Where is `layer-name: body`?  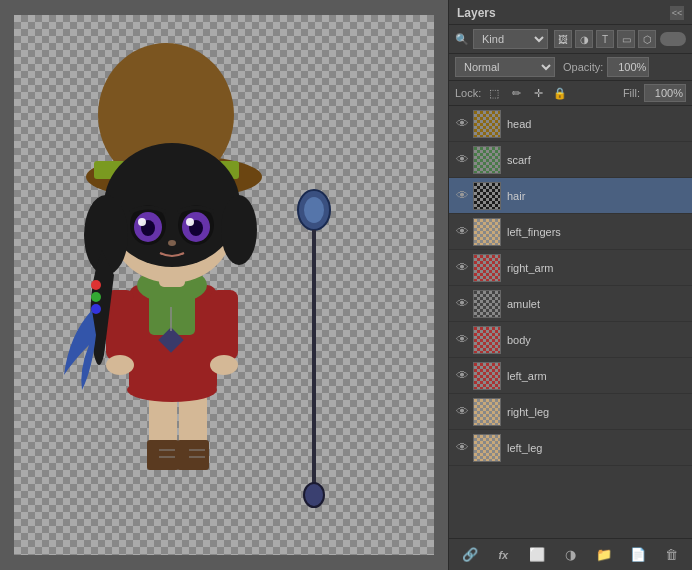 layer-name: body is located at coordinates (598, 340).